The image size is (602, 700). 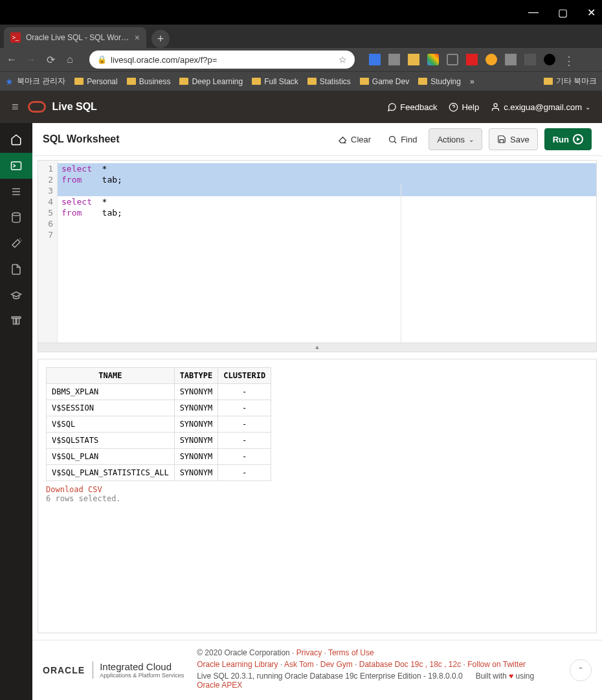 I want to click on find-button: Find, so click(x=403, y=140).